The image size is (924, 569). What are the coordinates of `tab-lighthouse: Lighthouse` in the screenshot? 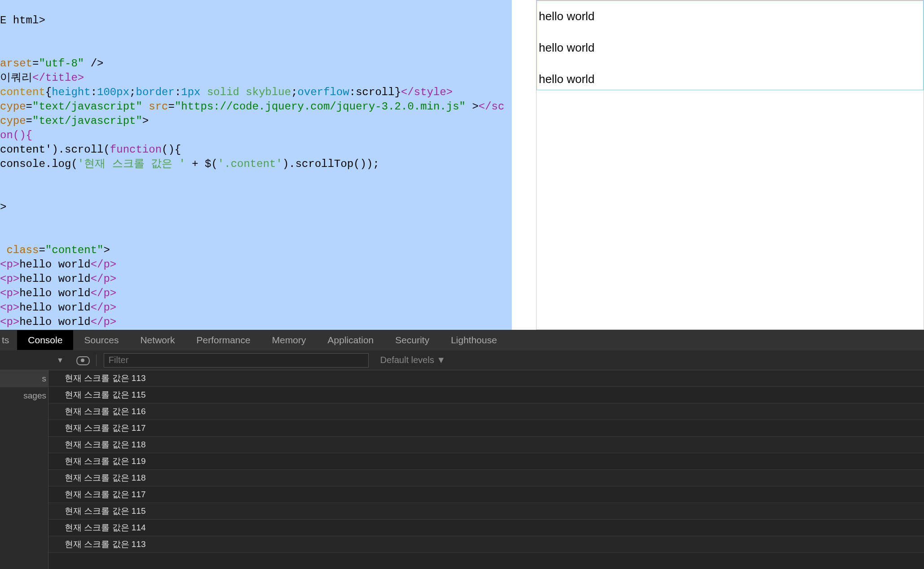 It's located at (474, 340).